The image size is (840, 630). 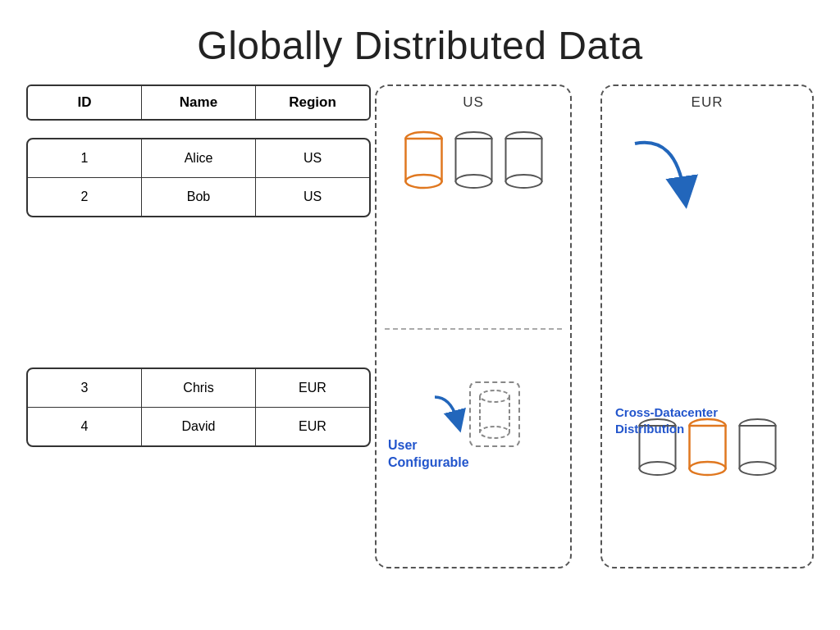 I want to click on us-top-cylinders, so click(x=473, y=160).